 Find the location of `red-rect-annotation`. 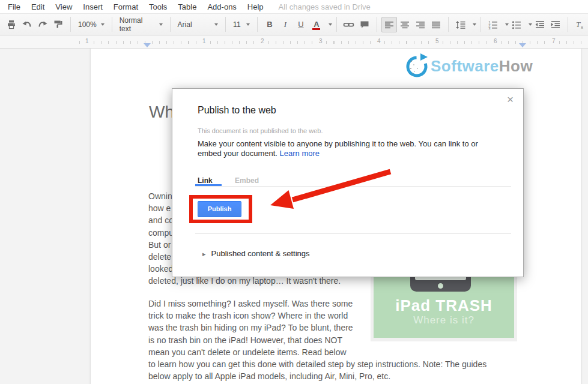

red-rect-annotation is located at coordinates (221, 209).